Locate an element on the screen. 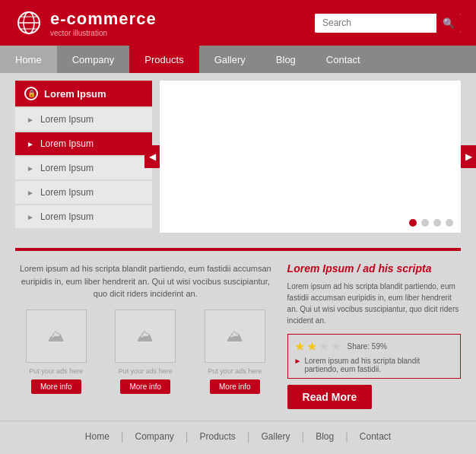 This screenshot has width=476, height=454. footer-item-products: Products is located at coordinates (217, 437).